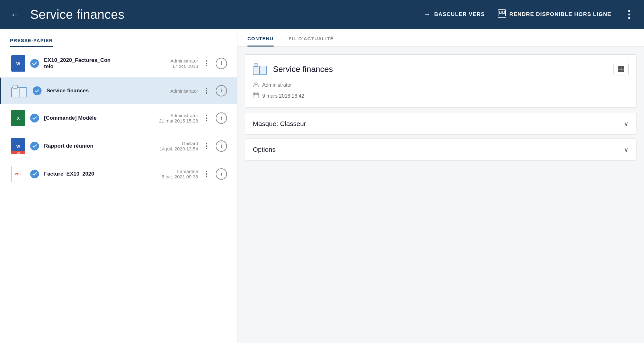 The width and height of the screenshot is (644, 343). I want to click on back-icon: ←, so click(15, 14).